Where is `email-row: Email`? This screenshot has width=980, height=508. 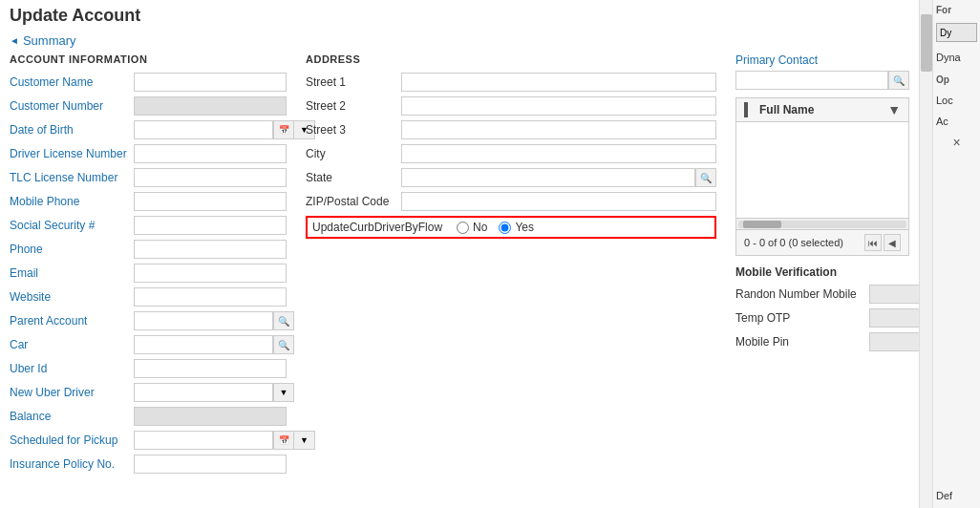
email-row: Email is located at coordinates (148, 273).